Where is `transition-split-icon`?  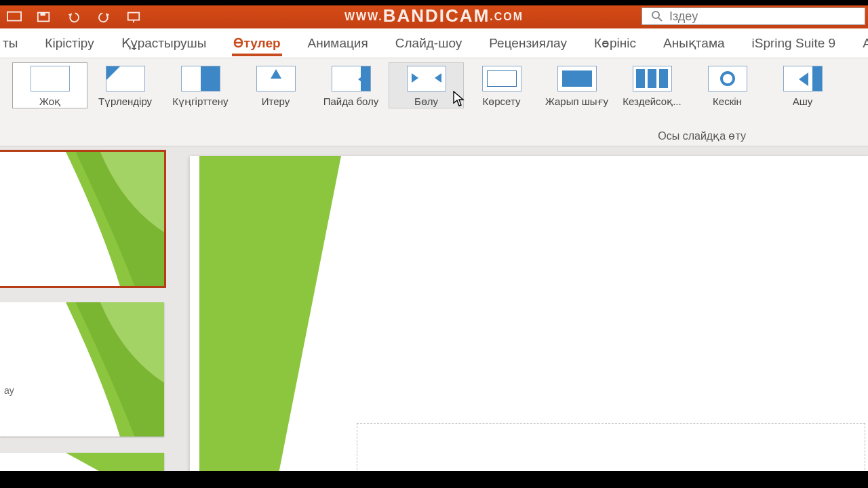
transition-split-icon is located at coordinates (427, 79).